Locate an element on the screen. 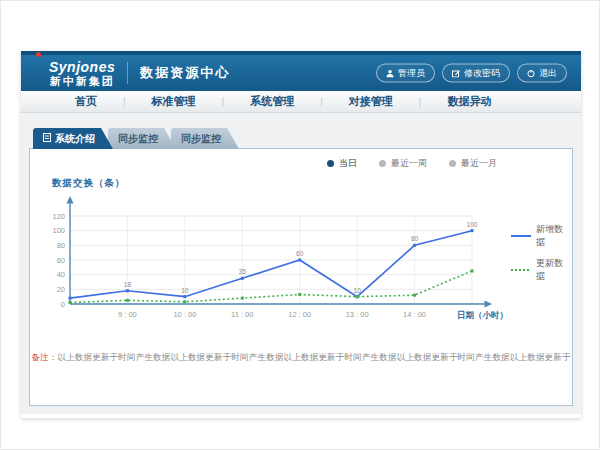 The height and width of the screenshot is (450, 600). power-icon is located at coordinates (531, 73).